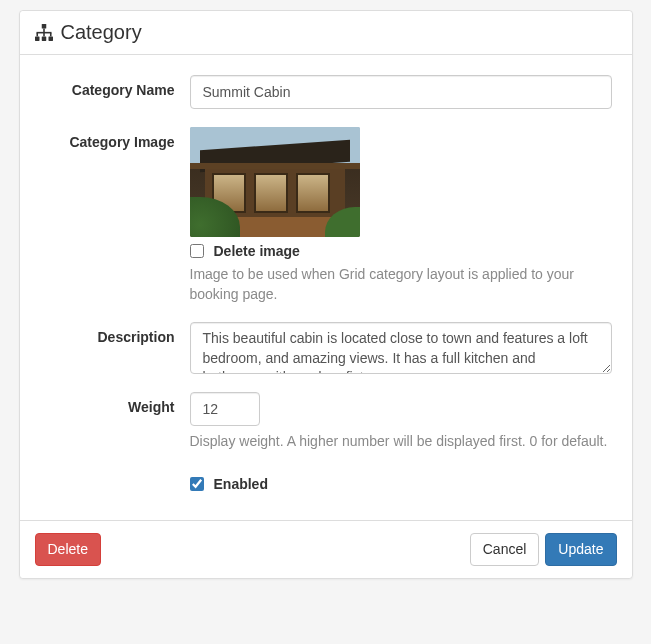 This screenshot has height=644, width=651. Describe the element at coordinates (115, 86) in the screenshot. I see `label-category-name: Category Name` at that location.